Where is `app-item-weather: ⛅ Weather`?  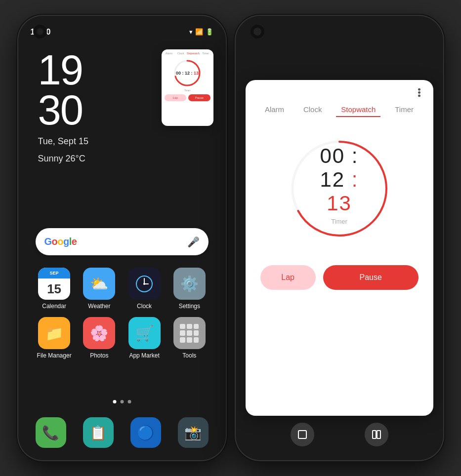
app-item-weather: ⛅ Weather is located at coordinates (99, 288).